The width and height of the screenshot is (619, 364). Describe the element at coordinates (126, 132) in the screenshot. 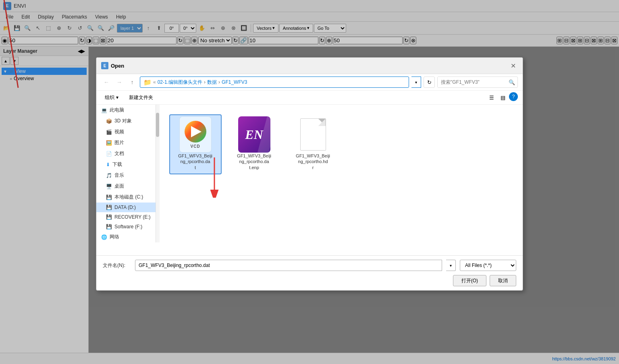

I see `nav-item-video: 🎬 视频` at that location.